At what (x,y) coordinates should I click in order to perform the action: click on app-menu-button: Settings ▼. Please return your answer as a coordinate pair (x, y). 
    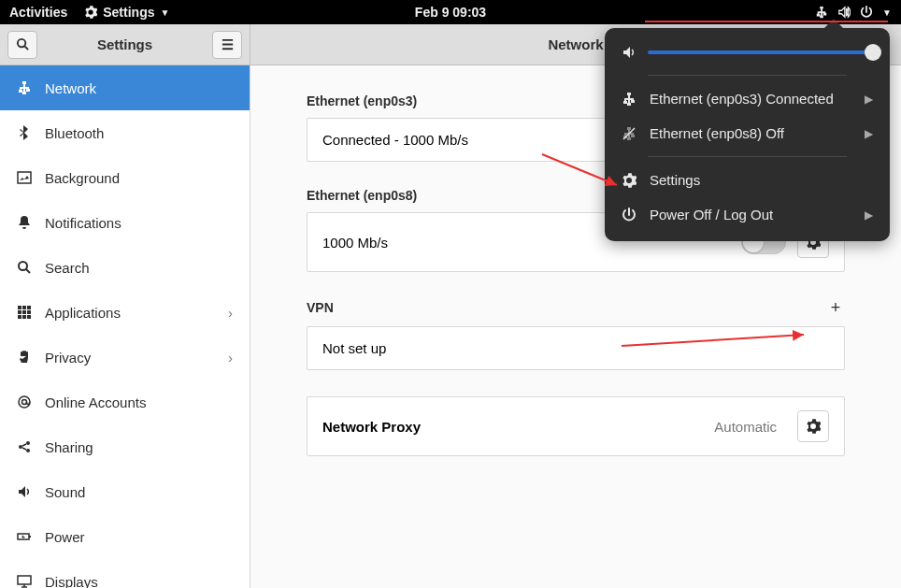
    Looking at the image, I should click on (127, 12).